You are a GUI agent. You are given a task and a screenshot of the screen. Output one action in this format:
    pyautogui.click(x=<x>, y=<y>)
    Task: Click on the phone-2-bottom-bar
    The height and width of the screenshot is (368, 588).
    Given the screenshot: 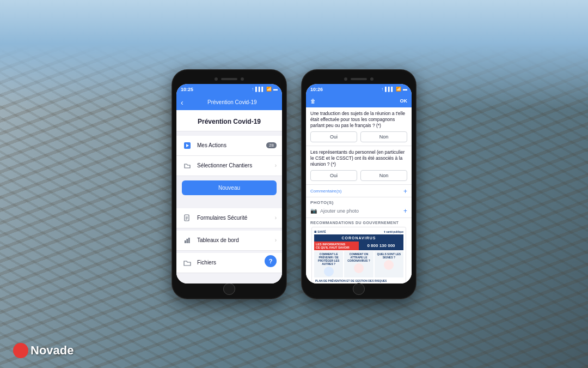 What is the action you would take?
    pyautogui.click(x=359, y=289)
    